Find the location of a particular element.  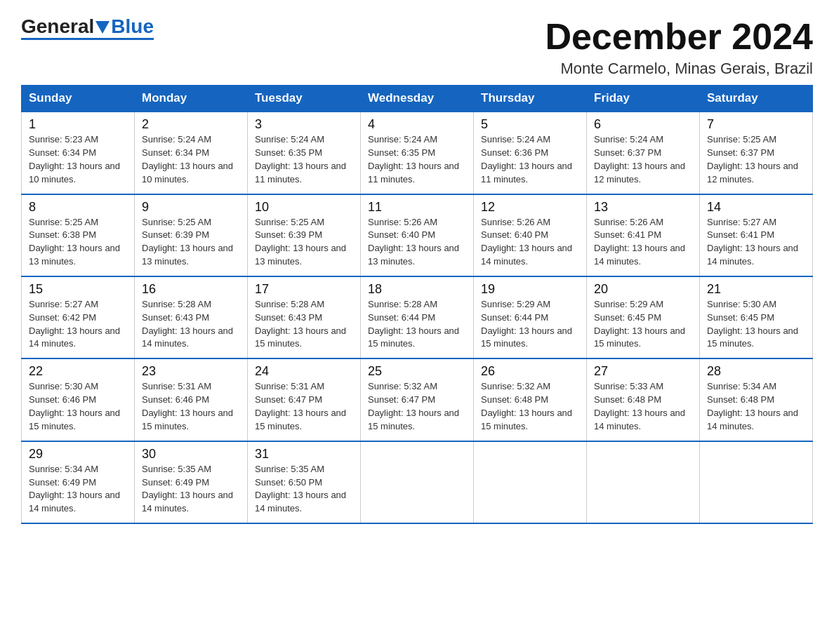

day-info: Sunrise: 5:24 AMSunset: 6:34 PMDaylight:… is located at coordinates (191, 160).